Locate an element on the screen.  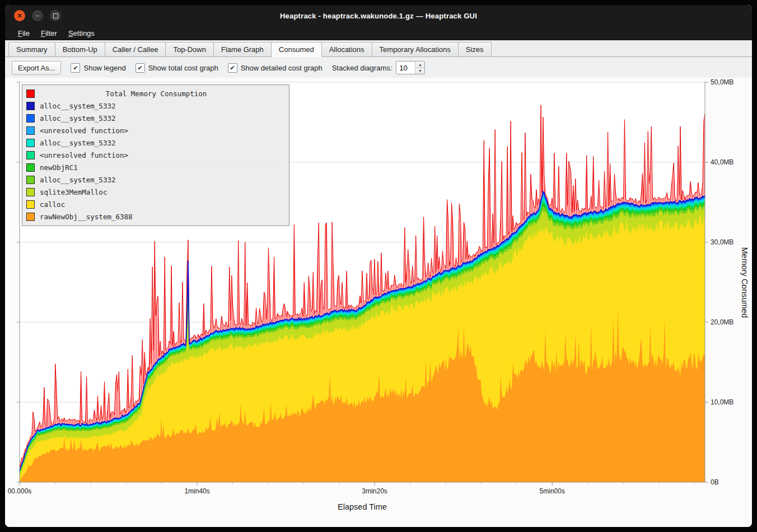
tab-bottom-up: Bottom-Up is located at coordinates (80, 49).